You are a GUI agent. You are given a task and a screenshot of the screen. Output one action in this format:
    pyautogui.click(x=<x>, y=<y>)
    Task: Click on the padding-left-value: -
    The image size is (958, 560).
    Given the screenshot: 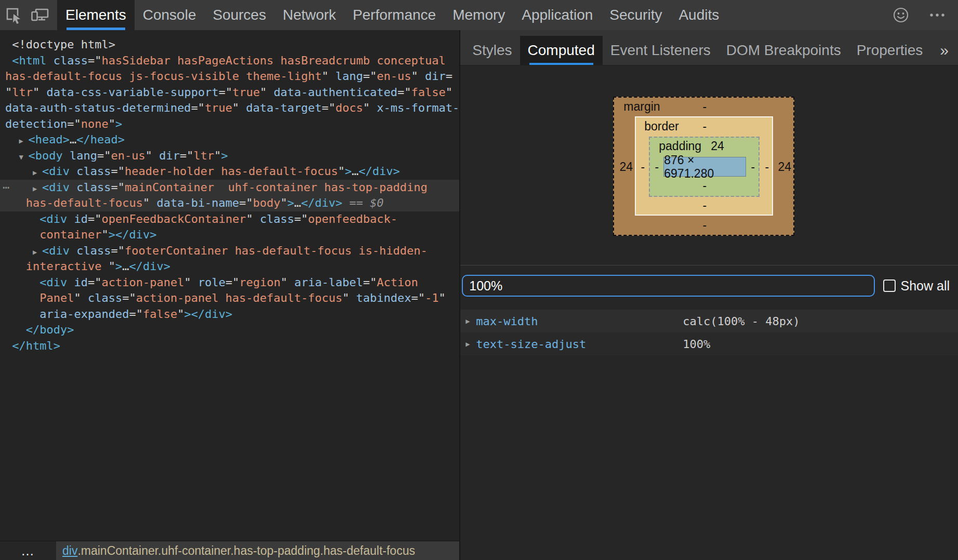 What is the action you would take?
    pyautogui.click(x=657, y=167)
    